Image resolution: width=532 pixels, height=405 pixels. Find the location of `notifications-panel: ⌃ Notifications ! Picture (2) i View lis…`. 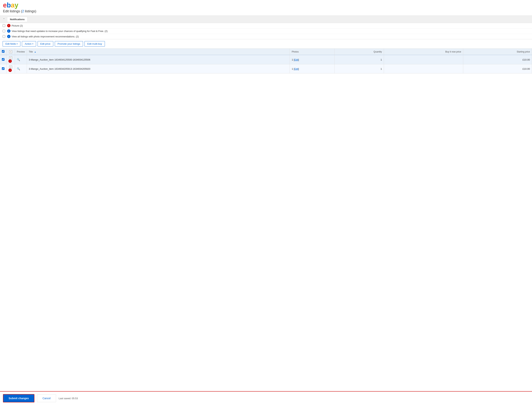

notifications-panel: ⌃ Notifications ! Picture (2) i View lis… is located at coordinates (266, 27).